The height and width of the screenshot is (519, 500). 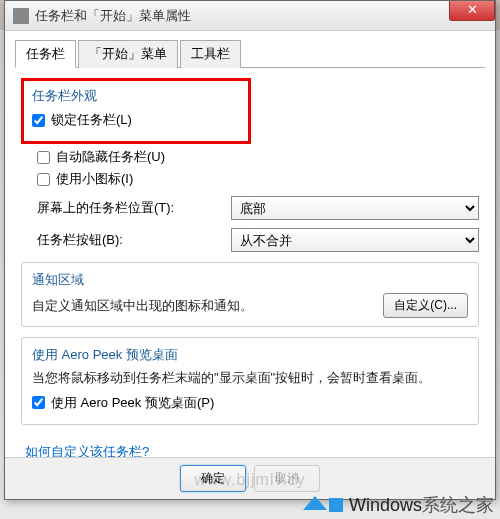 I want to click on close-button: ✕, so click(x=472, y=11).